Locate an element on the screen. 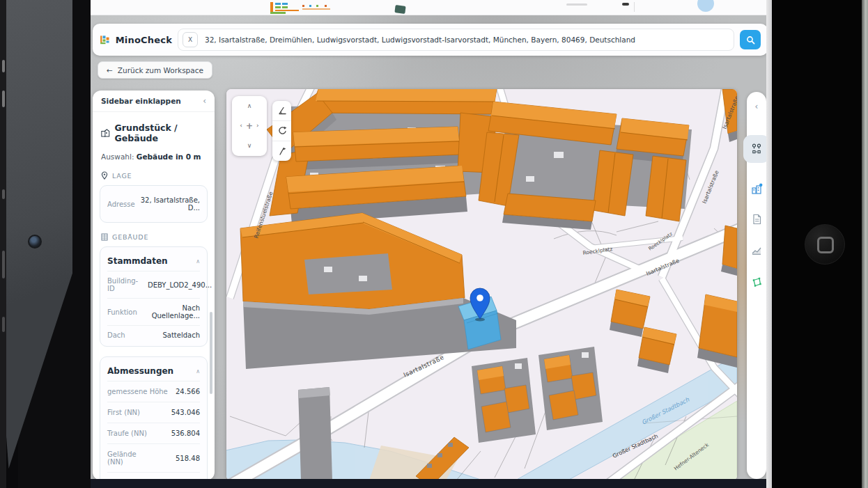  background-speck is located at coordinates (400, 10).